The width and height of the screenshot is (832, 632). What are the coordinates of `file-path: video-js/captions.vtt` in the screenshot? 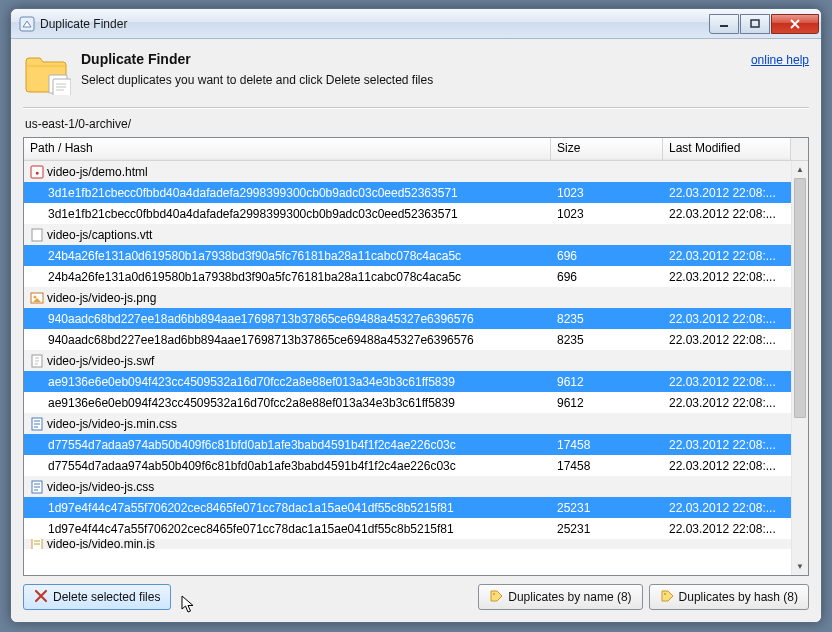 It's located at (100, 235).